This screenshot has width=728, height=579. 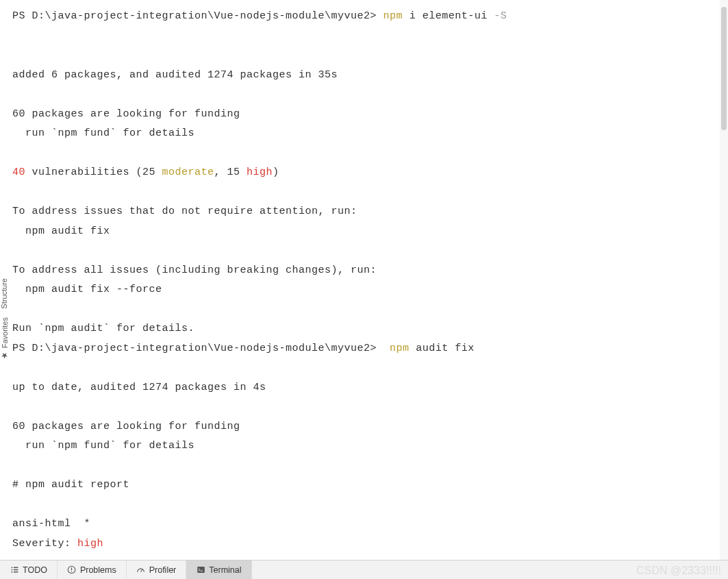 What do you see at coordinates (219, 570) in the screenshot?
I see `tab-terminal: Terminal` at bounding box center [219, 570].